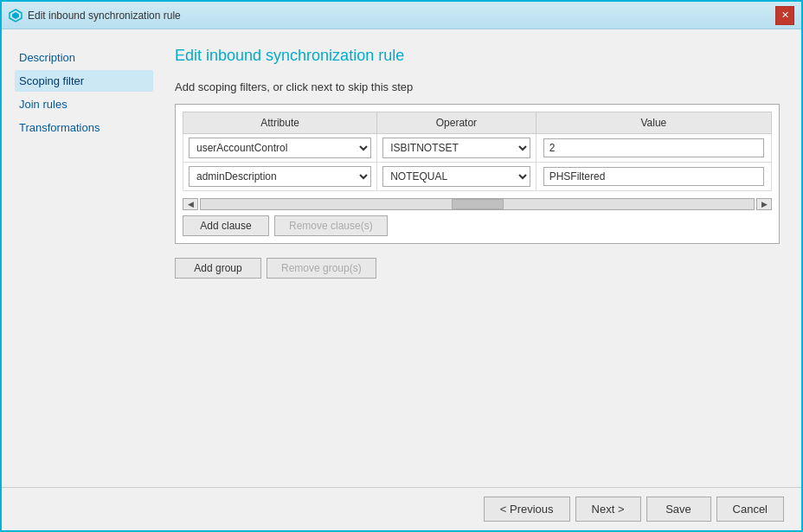  What do you see at coordinates (764, 204) in the screenshot?
I see `scroll-right-arrow: ▶` at bounding box center [764, 204].